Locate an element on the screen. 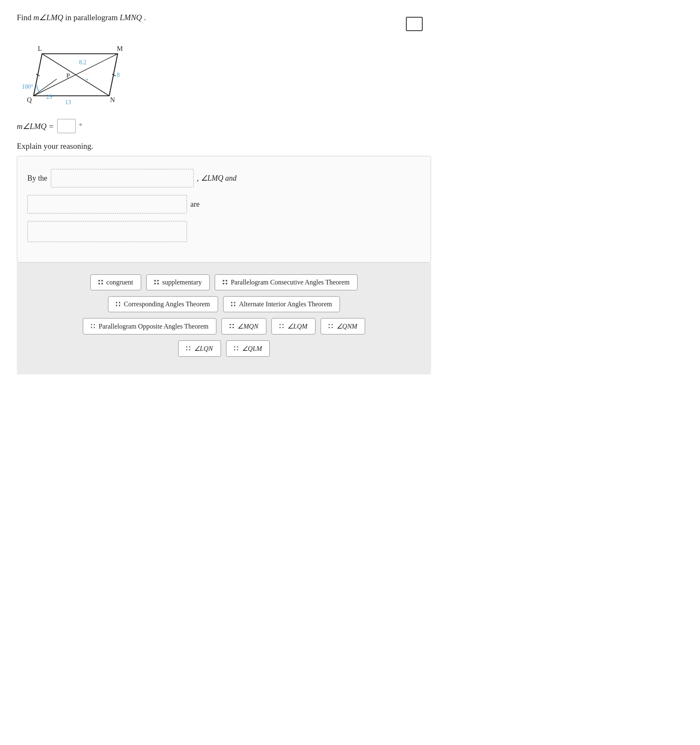  sentence-line-2: are is located at coordinates (224, 204).